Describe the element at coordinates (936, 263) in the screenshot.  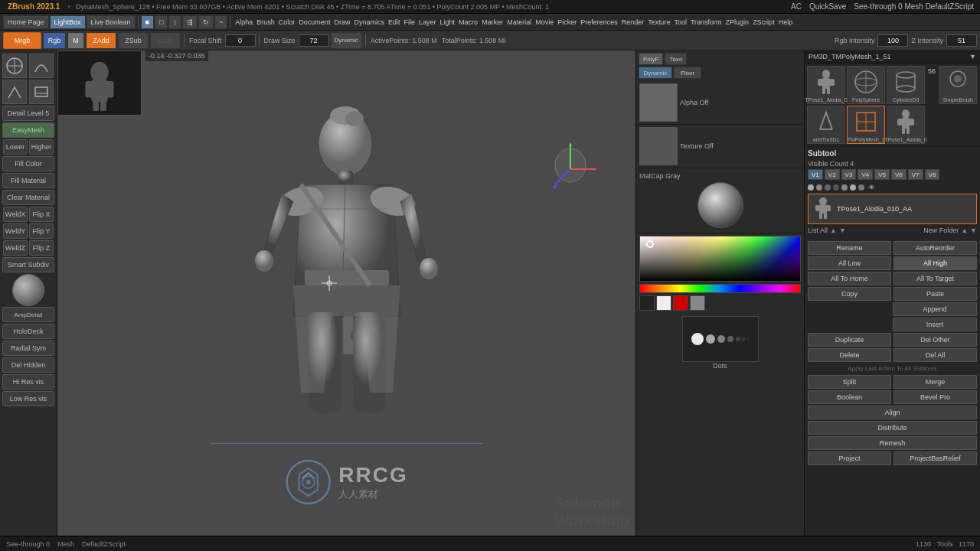
I see `all-high-btn: All High` at that location.